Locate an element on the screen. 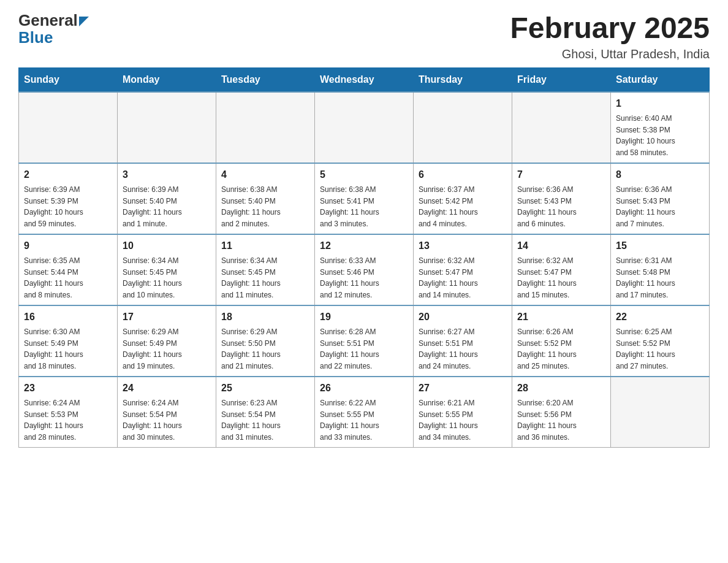  calendar-week-2: 2Sunrise: 6:39 AM Sunset: 5:39 PM Daylig… is located at coordinates (364, 199).